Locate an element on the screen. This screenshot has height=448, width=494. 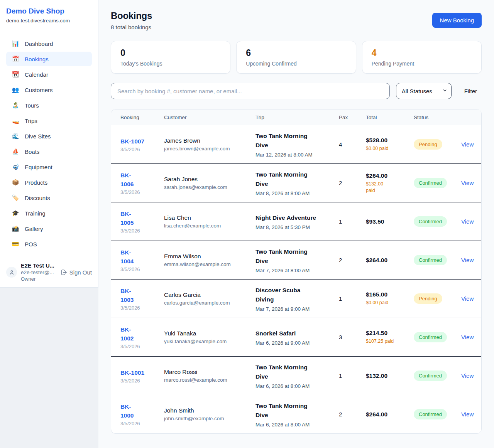
graduation-cap-icon: 🎓 is located at coordinates (15, 213).